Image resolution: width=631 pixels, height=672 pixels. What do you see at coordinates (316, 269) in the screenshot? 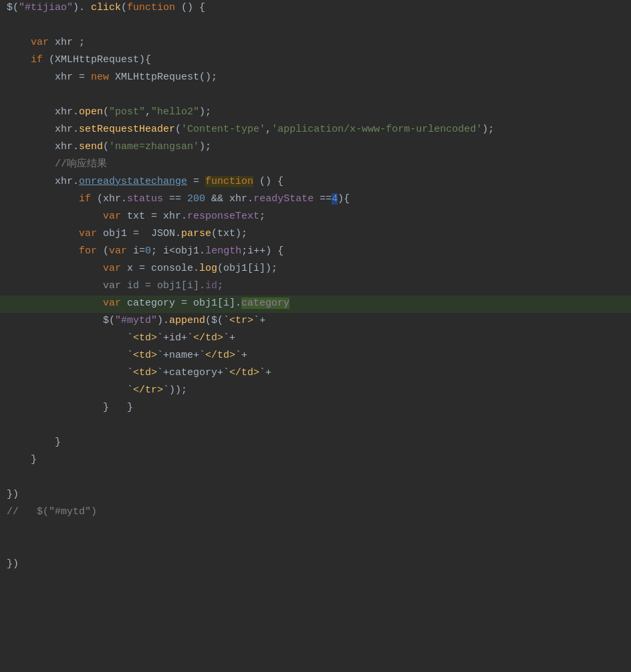
I see `code-line: var x = console.log(obj1[i]);` at bounding box center [316, 269].